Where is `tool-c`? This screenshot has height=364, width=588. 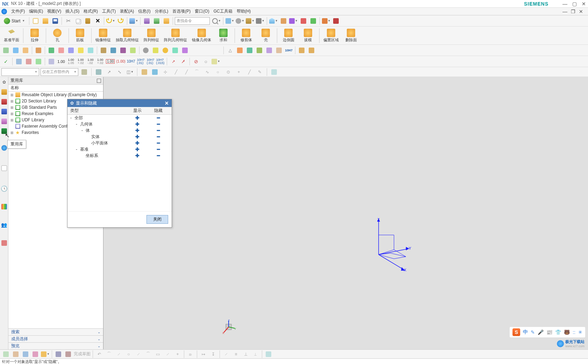 tool-c is located at coordinates (157, 21).